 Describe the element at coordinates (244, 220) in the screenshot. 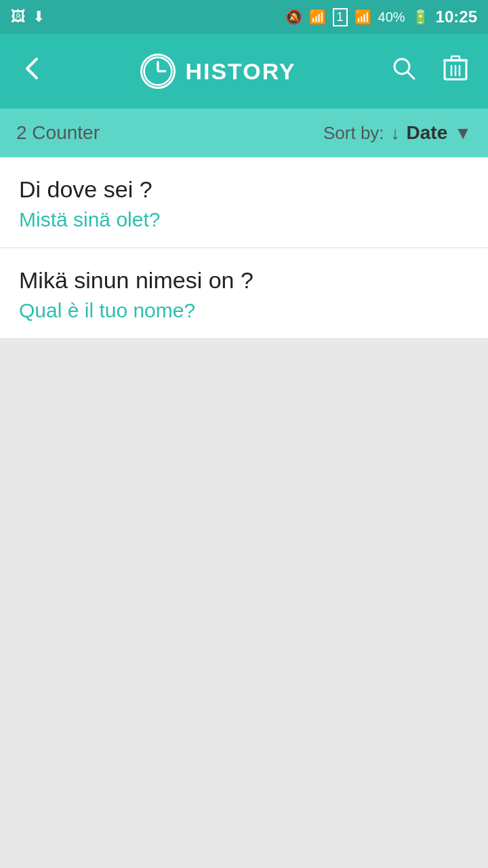

I see `item-secondary-text: Mistä sinä olet?` at that location.